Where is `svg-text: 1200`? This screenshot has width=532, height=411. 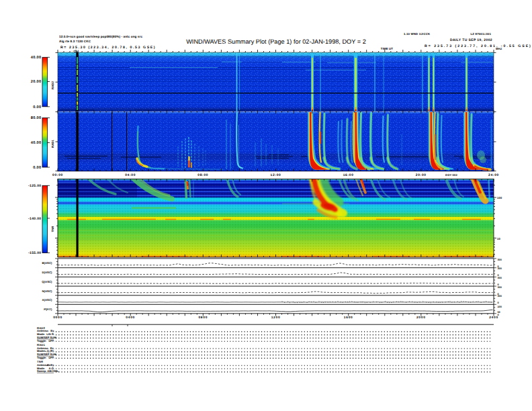 svg-text: 1200 is located at coordinates (276, 318).